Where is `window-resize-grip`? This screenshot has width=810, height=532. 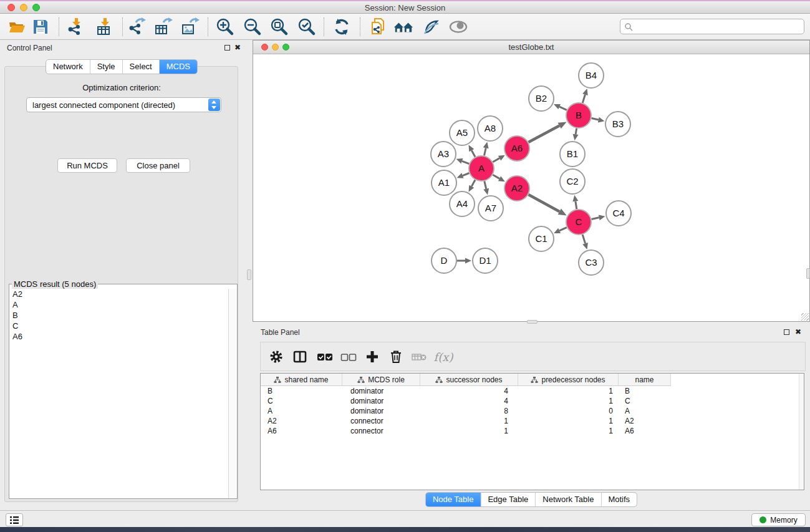
window-resize-grip is located at coordinates (805, 317).